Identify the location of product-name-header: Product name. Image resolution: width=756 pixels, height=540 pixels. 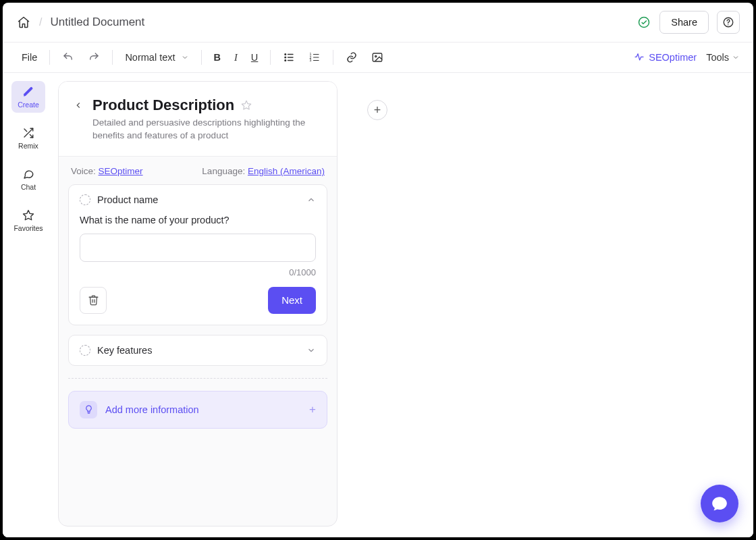
(198, 200).